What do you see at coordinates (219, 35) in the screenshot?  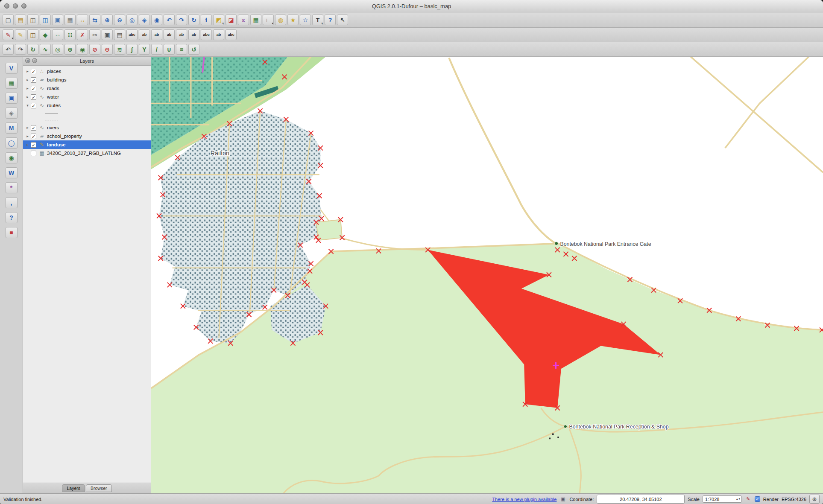 I see `label-diagram-button: ab` at bounding box center [219, 35].